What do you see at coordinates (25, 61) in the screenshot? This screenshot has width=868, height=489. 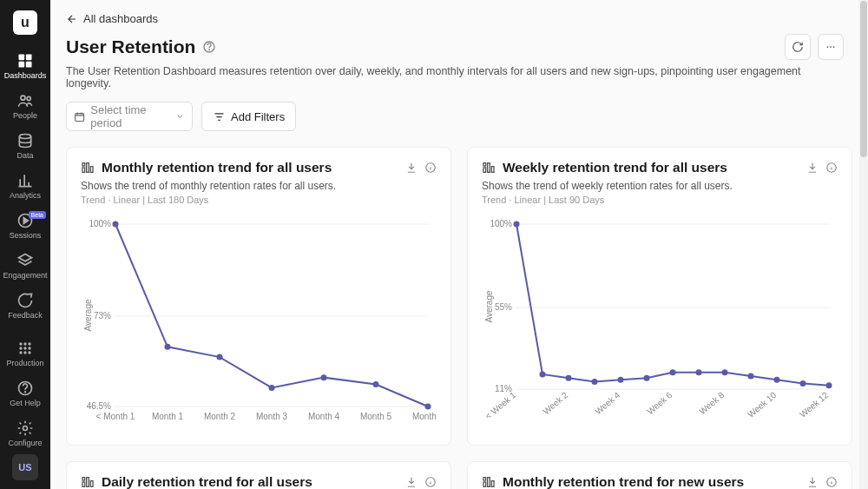 I see `dashboard-icon` at bounding box center [25, 61].